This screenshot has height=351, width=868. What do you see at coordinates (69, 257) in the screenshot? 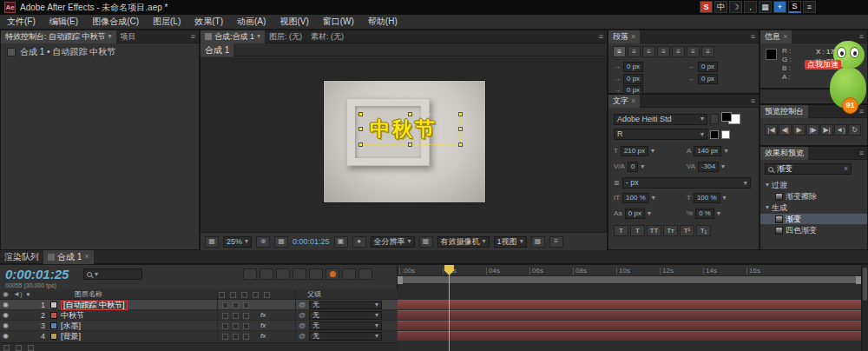
I see `tab-timeline-comp1: 合成 1 ×` at bounding box center [69, 257].